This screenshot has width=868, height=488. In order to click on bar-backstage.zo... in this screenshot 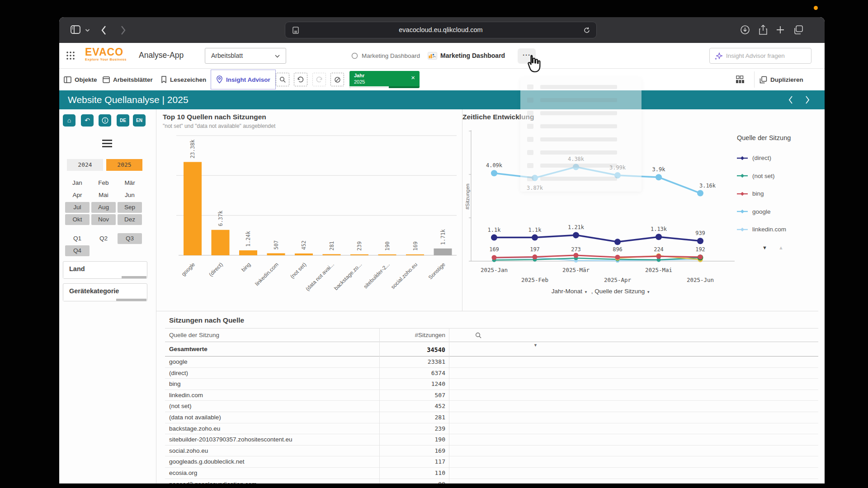, I will do `click(359, 255)`.